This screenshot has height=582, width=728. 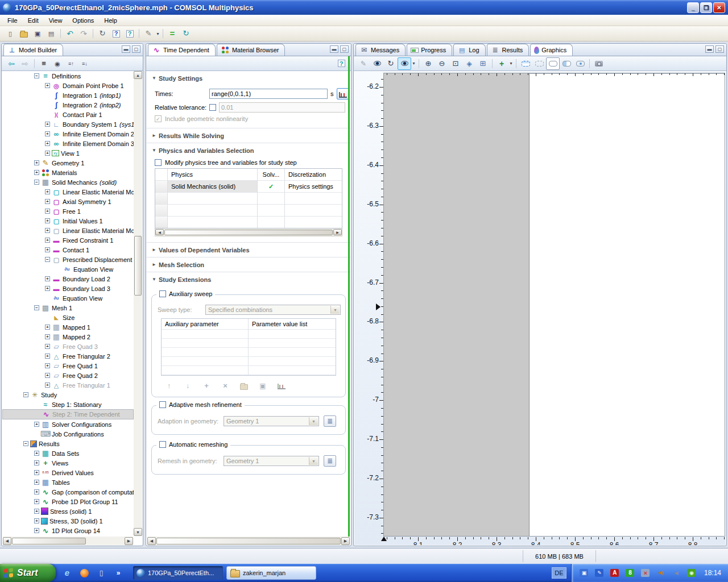 What do you see at coordinates (68, 85) in the screenshot?
I see `tree-item: +◎Domain Point Probe 1` at bounding box center [68, 85].